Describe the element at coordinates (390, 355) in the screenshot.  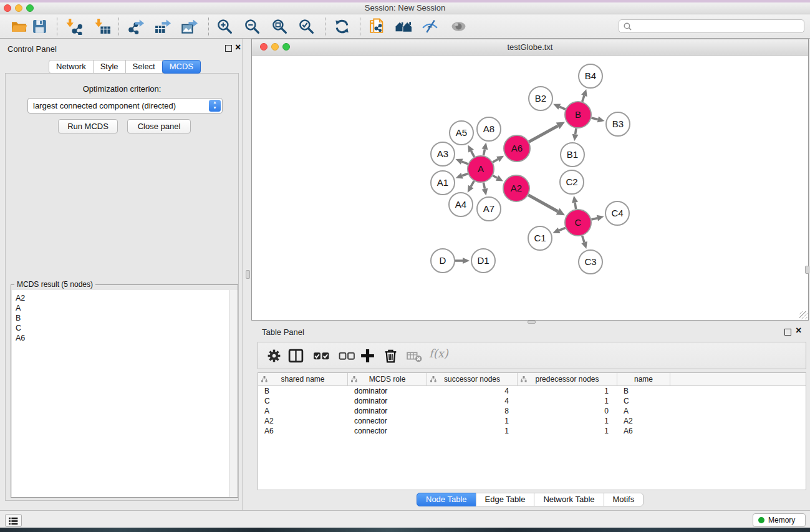
I see `delete-column-trash-icon` at that location.